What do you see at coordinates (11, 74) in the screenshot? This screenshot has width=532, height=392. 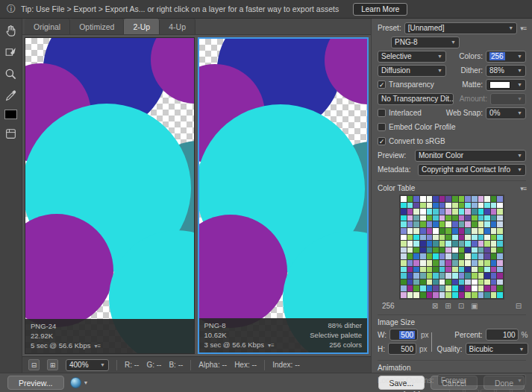 I see `zoom-tool-icon` at bounding box center [11, 74].